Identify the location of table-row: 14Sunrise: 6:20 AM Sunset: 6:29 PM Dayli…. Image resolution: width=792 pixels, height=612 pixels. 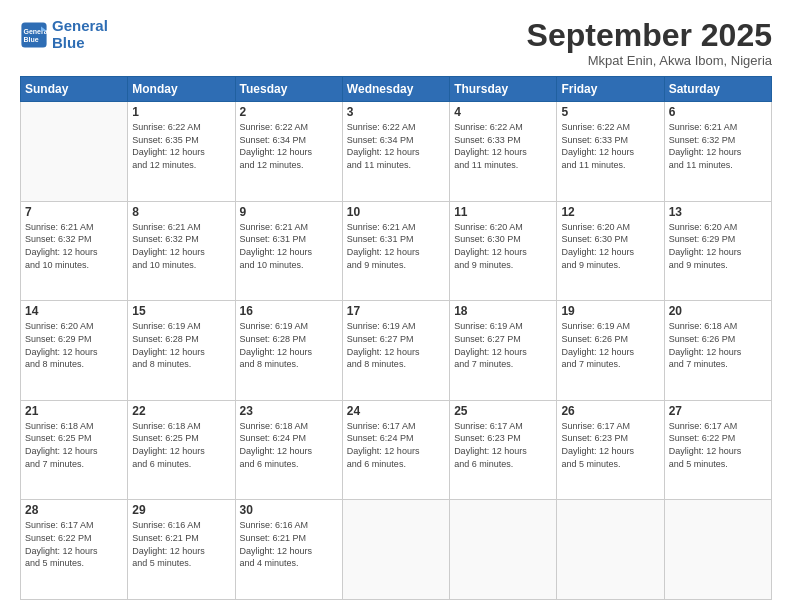
(74, 351).